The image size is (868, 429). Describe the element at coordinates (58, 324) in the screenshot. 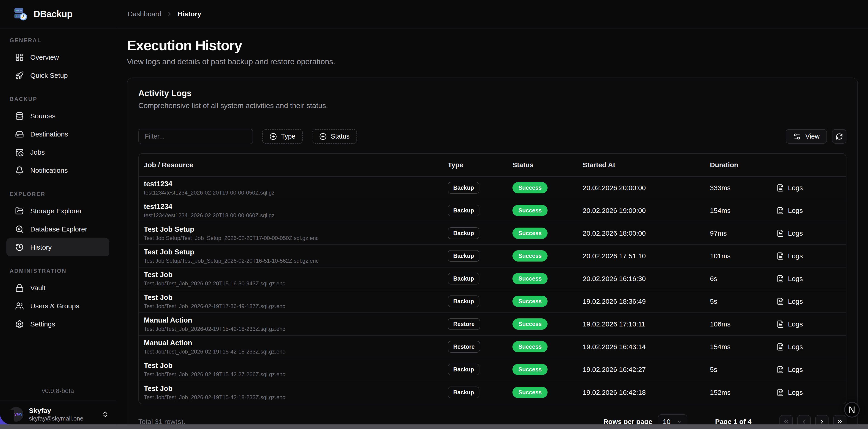

I see `sidebar-item-settings: Settings` at that location.